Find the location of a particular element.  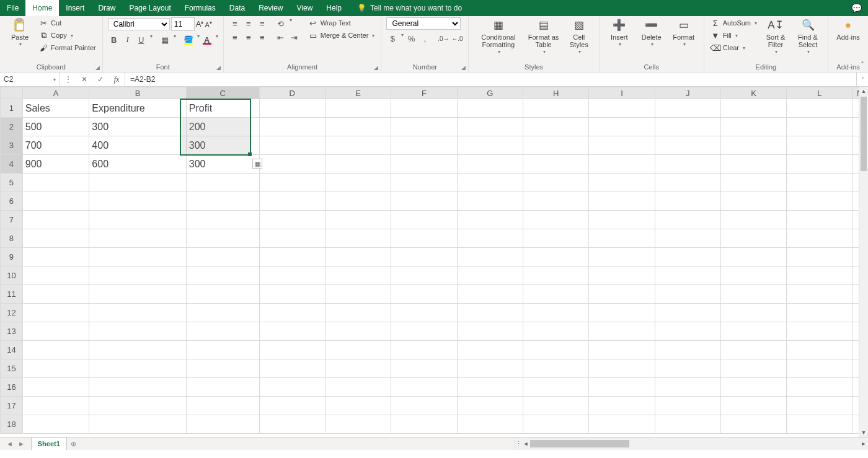

cell-C15 is located at coordinates (223, 369).